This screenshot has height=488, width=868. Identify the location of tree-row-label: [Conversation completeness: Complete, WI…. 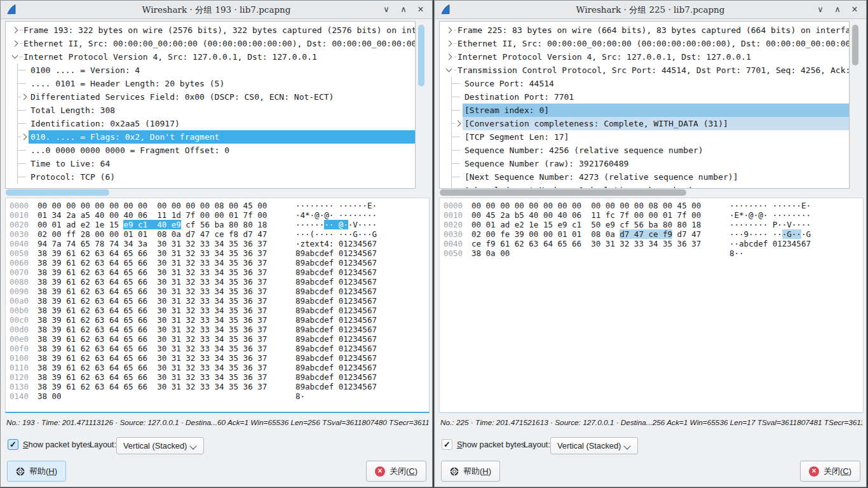
(596, 123).